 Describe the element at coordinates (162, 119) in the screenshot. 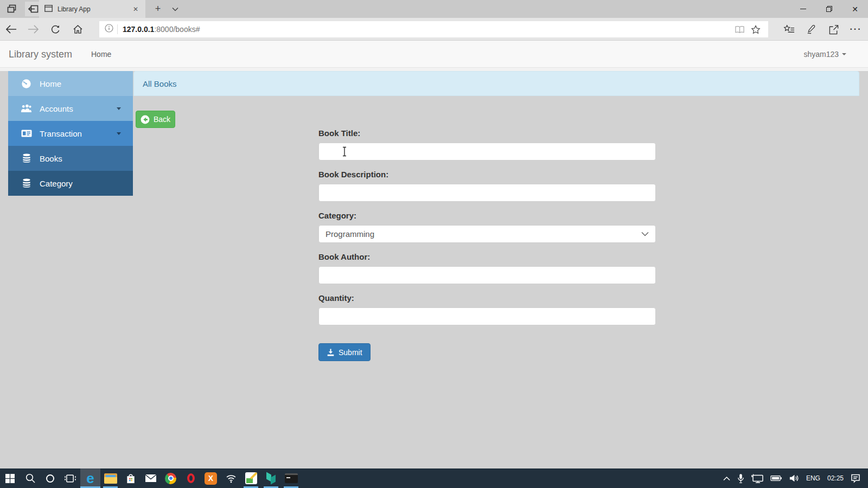

I see `back-button-label: Back` at that location.